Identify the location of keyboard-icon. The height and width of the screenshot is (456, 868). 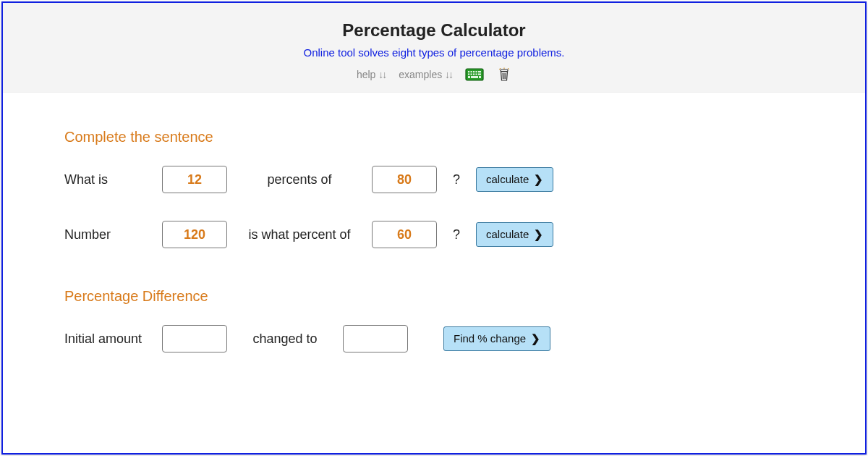
(475, 75).